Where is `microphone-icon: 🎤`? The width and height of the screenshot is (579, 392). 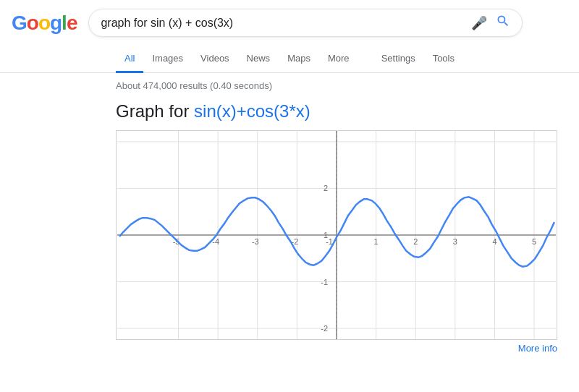 microphone-icon: 🎤 is located at coordinates (479, 23).